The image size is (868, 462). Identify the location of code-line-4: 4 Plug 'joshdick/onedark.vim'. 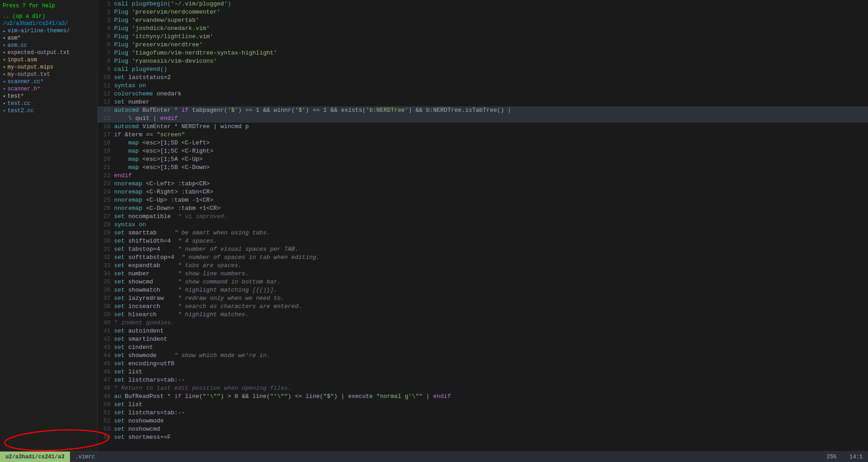
(483, 29).